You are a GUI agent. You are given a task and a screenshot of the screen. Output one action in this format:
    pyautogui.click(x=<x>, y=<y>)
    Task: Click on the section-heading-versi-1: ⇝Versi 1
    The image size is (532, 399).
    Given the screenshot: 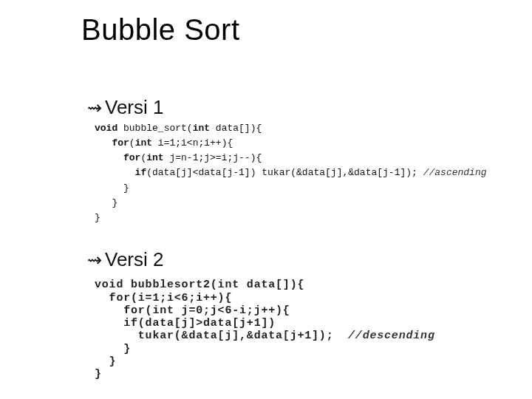 What is the action you would take?
    pyautogui.click(x=126, y=108)
    